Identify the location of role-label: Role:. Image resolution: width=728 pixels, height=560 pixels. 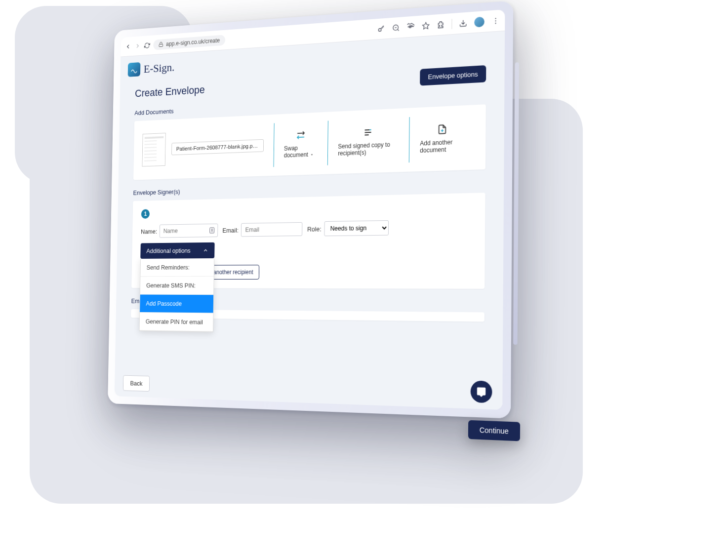
(314, 229).